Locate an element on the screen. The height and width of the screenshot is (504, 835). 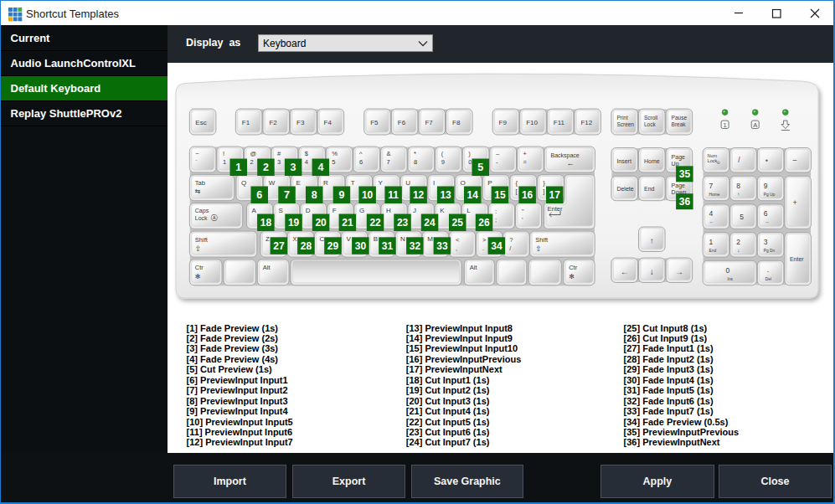
svg-text: 34 is located at coordinates (497, 246).